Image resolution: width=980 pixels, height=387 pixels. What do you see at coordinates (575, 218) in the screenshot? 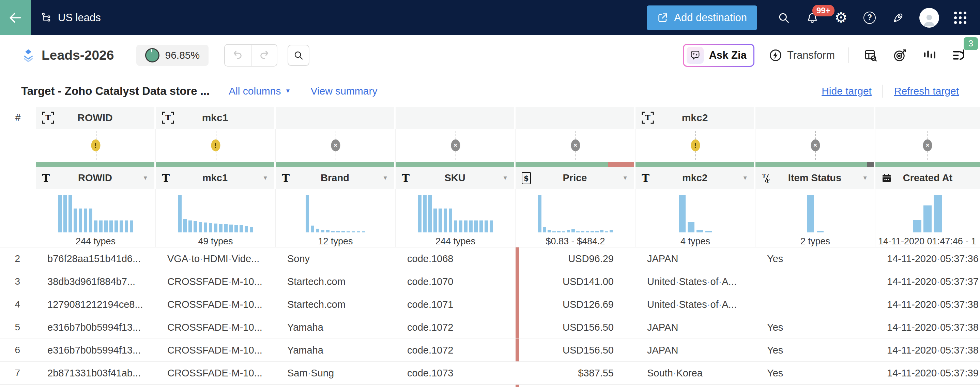
I see `column-histogram: $0.83 - $484.2` at bounding box center [575, 218].